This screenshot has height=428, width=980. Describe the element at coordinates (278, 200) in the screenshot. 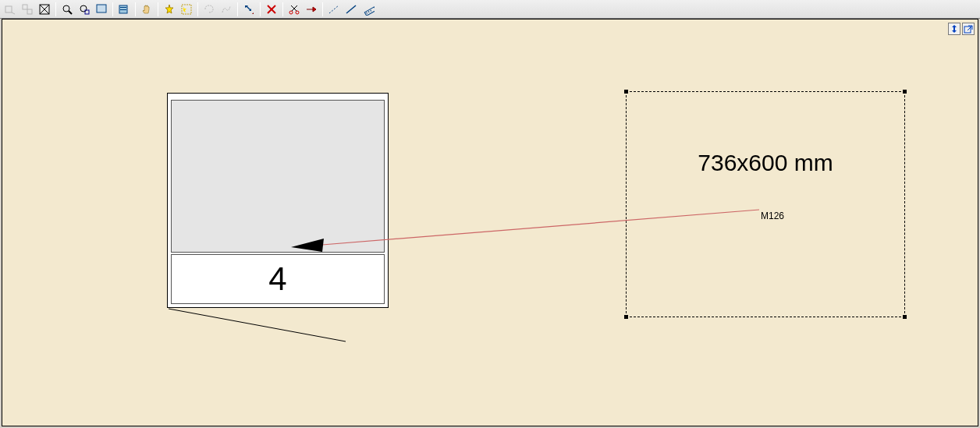

I see `panel-shape: 4` at that location.